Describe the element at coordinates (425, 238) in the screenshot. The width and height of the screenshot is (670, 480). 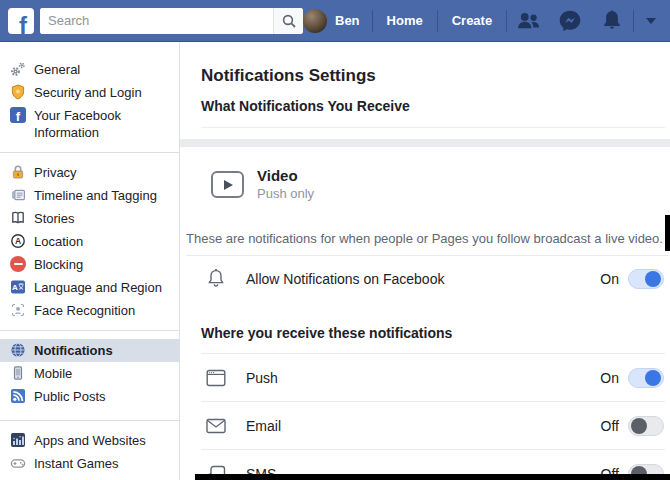
I see `video-description: These are notifications for when people …` at that location.